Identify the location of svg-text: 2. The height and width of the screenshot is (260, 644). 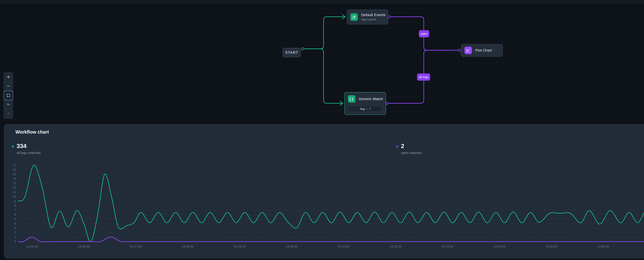
(15, 232).